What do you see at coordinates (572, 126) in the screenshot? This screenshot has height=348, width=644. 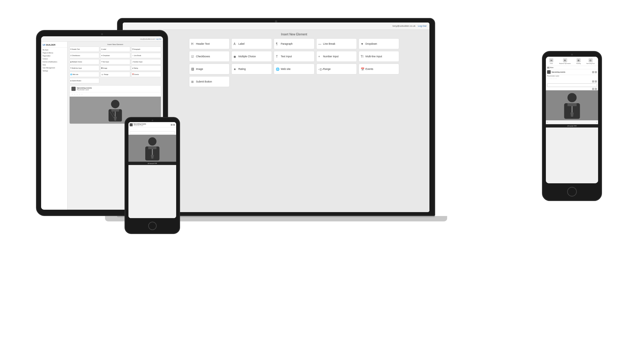 I see `phone-right-footer: @Copyright 2020` at bounding box center [572, 126].